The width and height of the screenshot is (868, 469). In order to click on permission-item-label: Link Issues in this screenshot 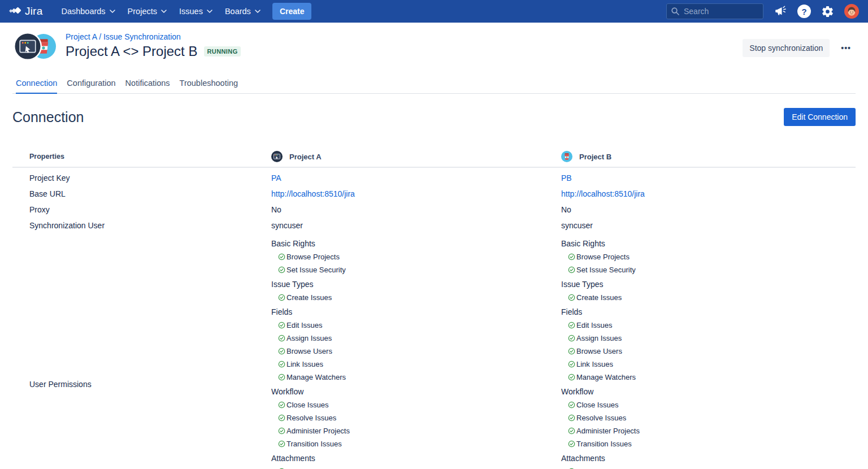, I will do `click(305, 364)`.